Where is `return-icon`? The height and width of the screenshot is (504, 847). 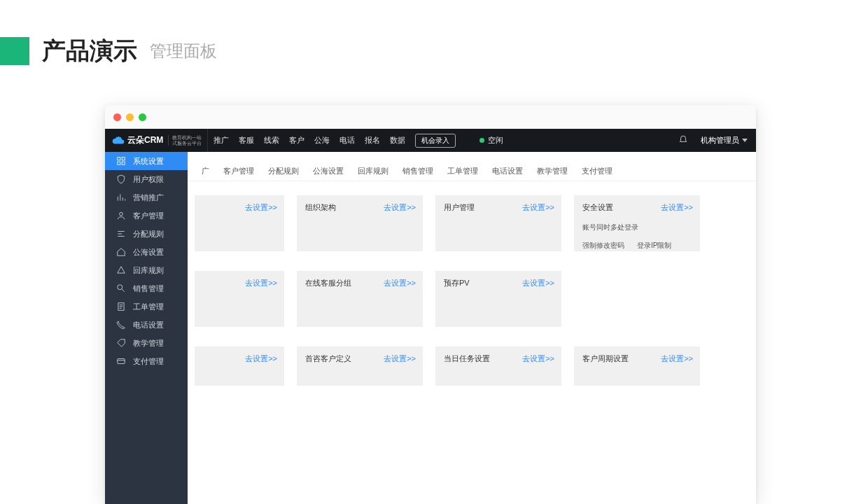 return-icon is located at coordinates (121, 270).